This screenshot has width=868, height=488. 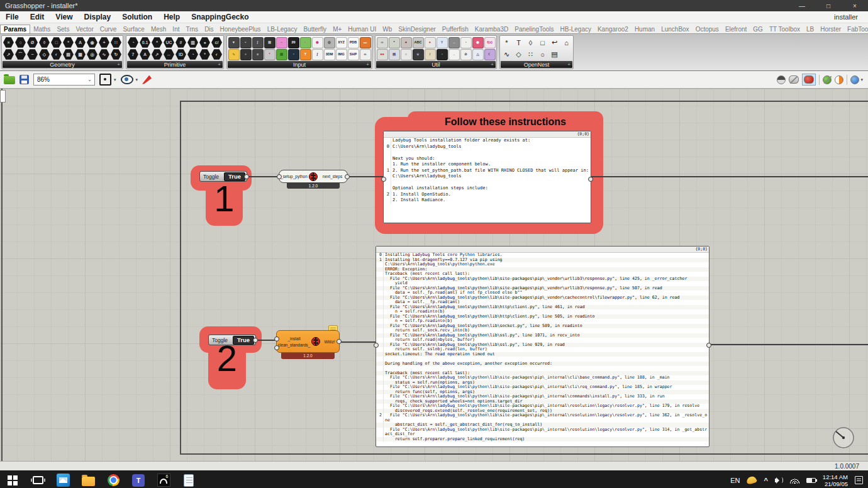 I want to click on start-button, so click(x=13, y=479).